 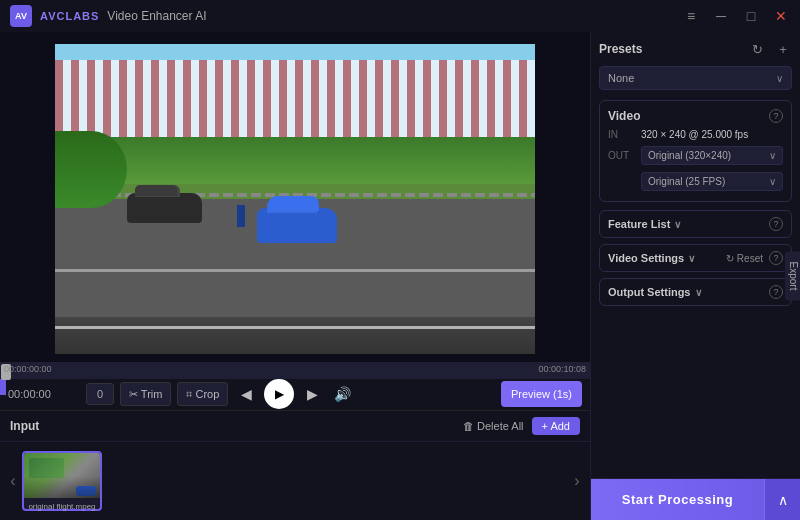 I want to click on presets-icons: ↻ +, so click(x=770, y=49).